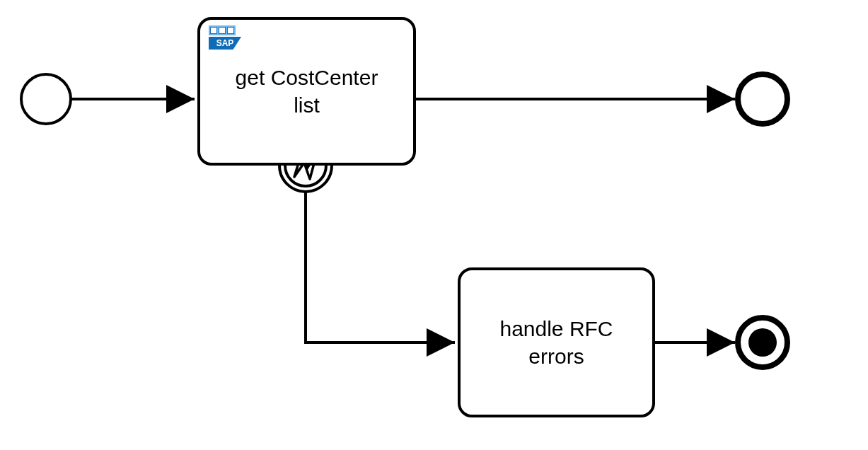  I want to click on task-label-line2: errors, so click(556, 357).